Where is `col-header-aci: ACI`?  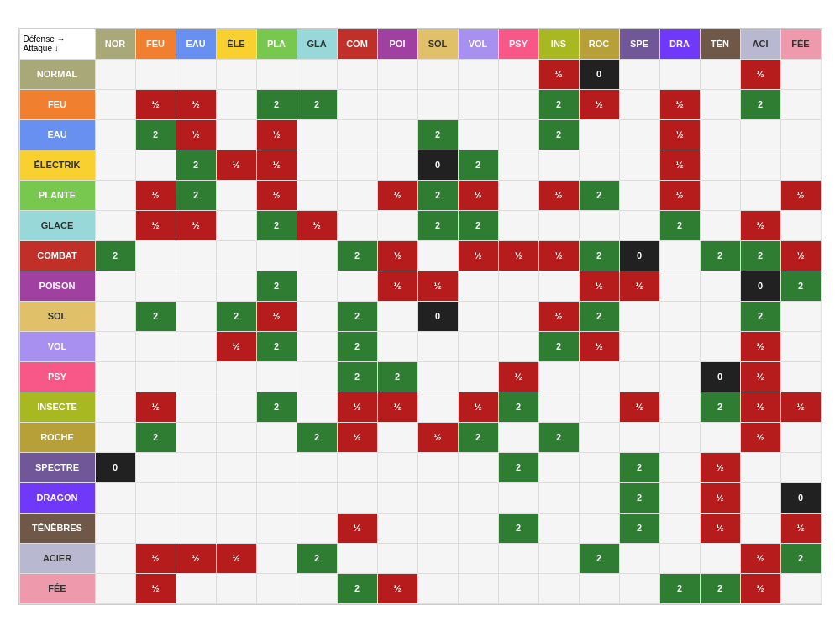
col-header-aci: ACI is located at coordinates (760, 44).